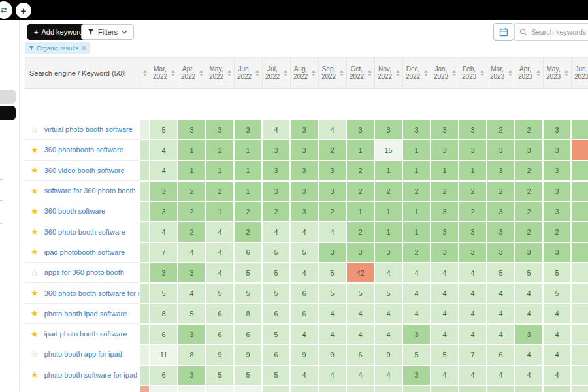 The width and height of the screenshot is (588, 392). Describe the element at coordinates (361, 73) in the screenshot. I see `column-header-oct-2022: Oct,2022` at that location.